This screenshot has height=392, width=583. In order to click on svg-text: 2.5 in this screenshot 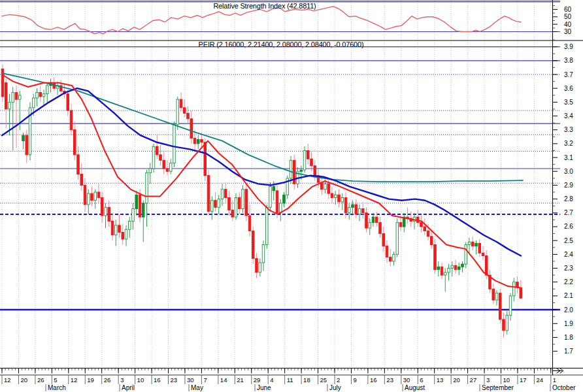, I will do `click(569, 240)`.